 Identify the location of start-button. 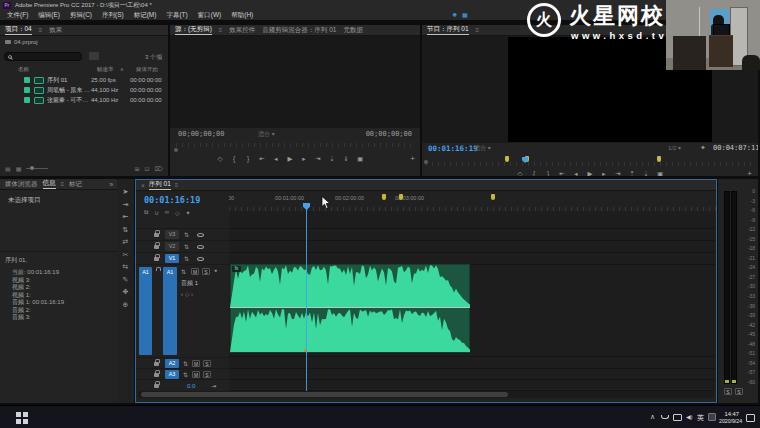
(22, 418).